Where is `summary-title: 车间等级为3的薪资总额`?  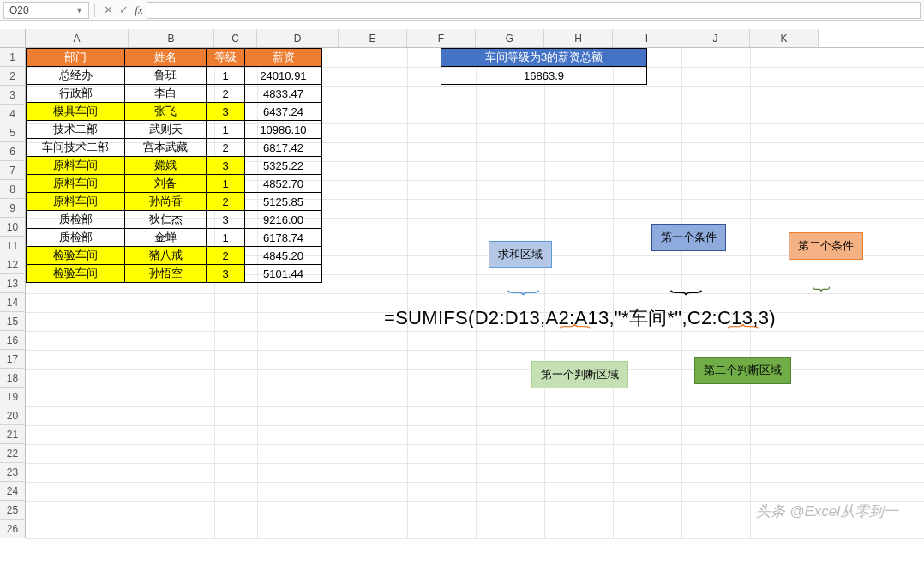
summary-title: 车间等级为3的薪资总额 is located at coordinates (544, 58).